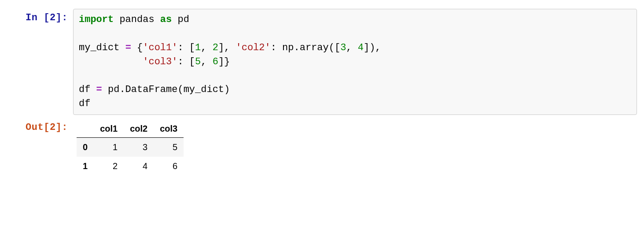 Image resolution: width=644 pixels, height=236 pixels. I want to click on token-number: 6, so click(216, 62).